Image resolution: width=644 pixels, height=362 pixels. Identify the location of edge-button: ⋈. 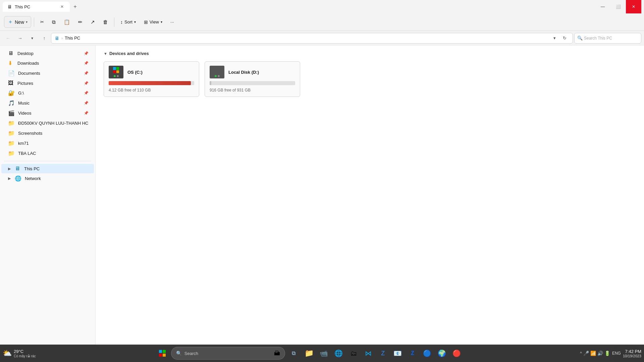
(368, 353).